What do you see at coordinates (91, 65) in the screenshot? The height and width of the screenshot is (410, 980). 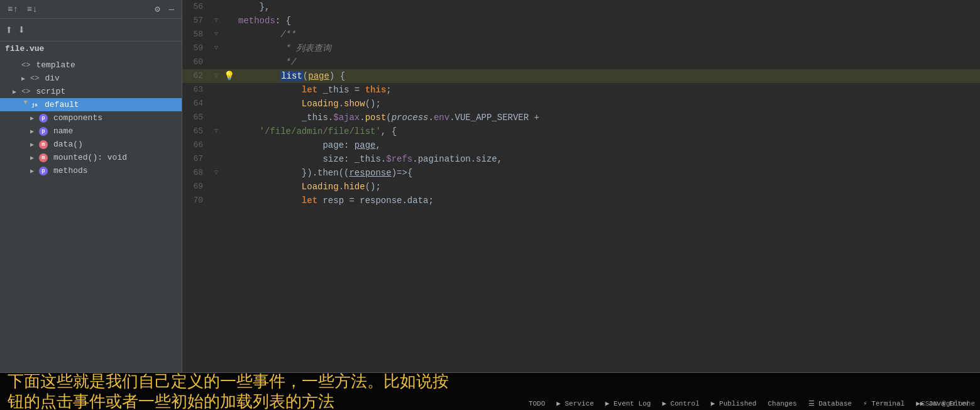 I see `tree-item-template: <> template` at bounding box center [91, 65].